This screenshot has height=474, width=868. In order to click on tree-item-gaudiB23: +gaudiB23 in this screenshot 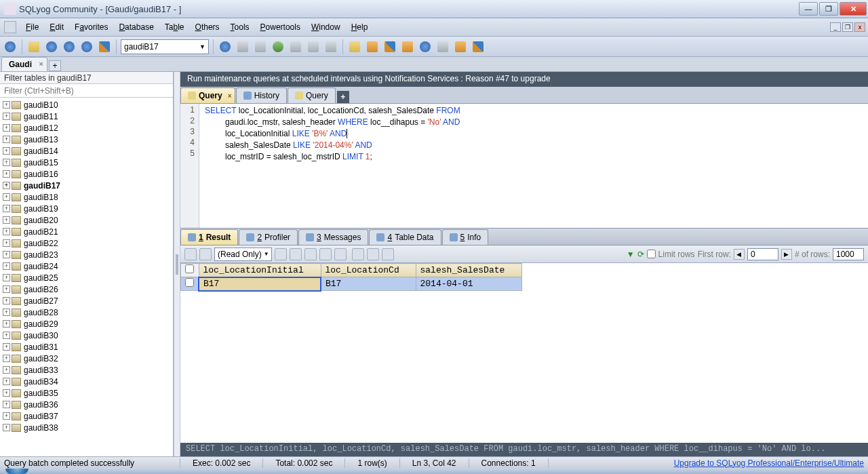, I will do `click(87, 255)`.